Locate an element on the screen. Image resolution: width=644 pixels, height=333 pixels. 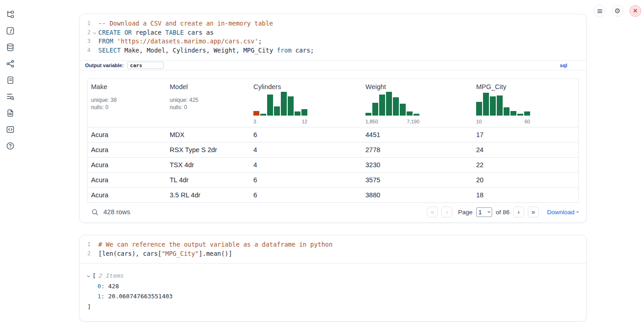
tree-key: 1: is located at coordinates (101, 296).